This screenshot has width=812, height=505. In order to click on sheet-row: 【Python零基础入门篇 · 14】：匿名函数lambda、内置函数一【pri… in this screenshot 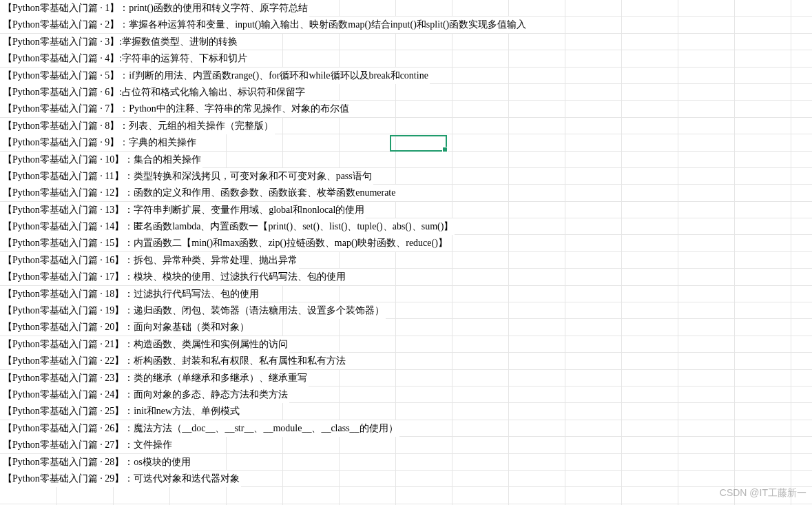, I will do `click(406, 227)`.